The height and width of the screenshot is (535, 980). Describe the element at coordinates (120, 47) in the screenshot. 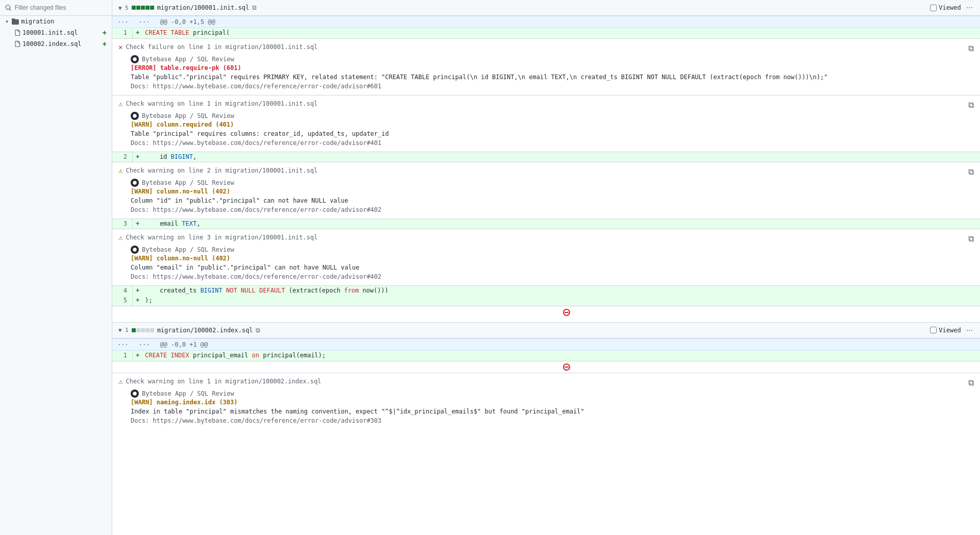

I see `error-icon: ✕` at that location.